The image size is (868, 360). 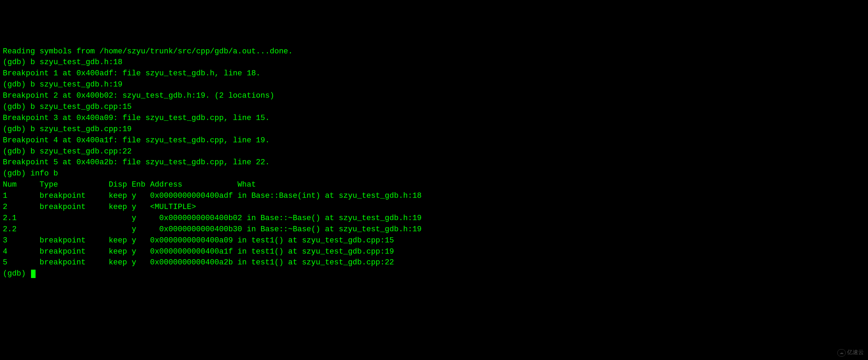 I want to click on gdb-command-line: (gdb) b szyu_test_gdb.cpp:19, so click(x=434, y=129).